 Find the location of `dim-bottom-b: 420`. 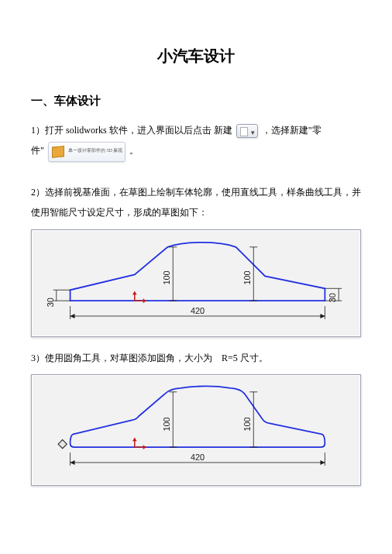

dim-bottom-b: 420 is located at coordinates (198, 457).